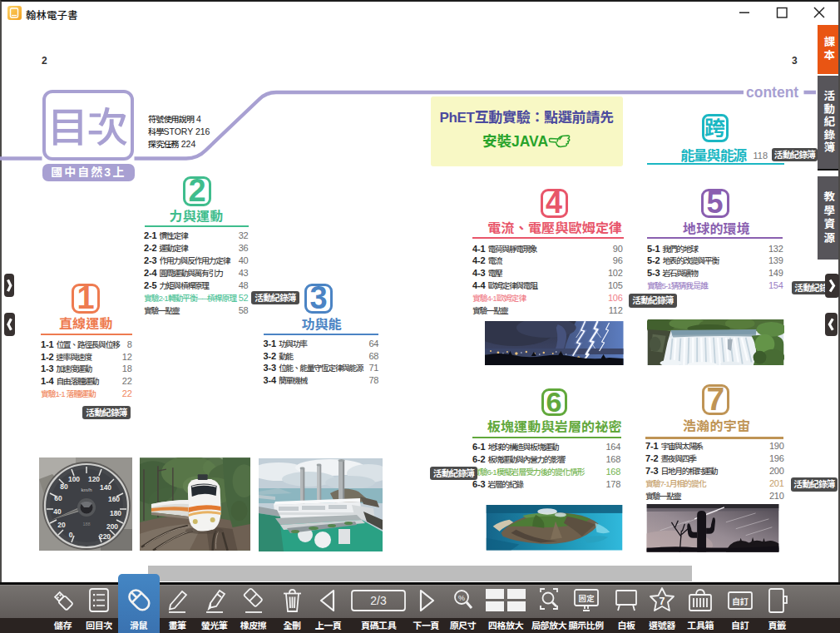 The image size is (840, 633). What do you see at coordinates (72, 535) in the screenshot?
I see `svg-text: 0` at bounding box center [72, 535].